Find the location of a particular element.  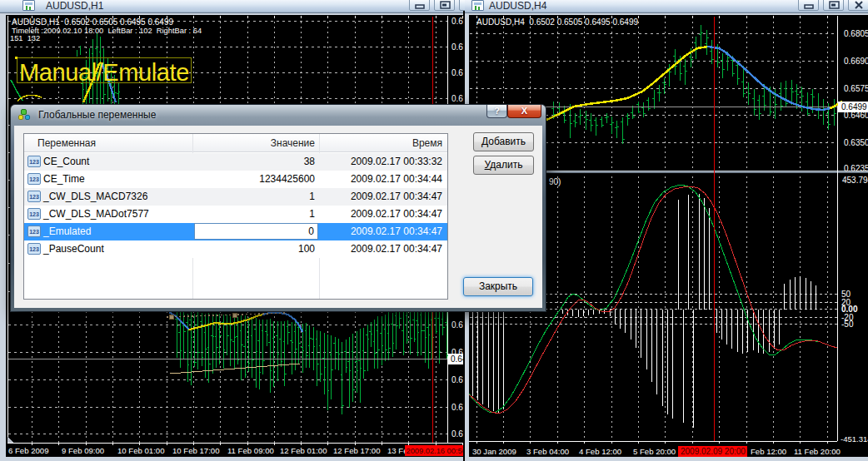

svg-text: 9 Feb 09:00 is located at coordinates (83, 451).